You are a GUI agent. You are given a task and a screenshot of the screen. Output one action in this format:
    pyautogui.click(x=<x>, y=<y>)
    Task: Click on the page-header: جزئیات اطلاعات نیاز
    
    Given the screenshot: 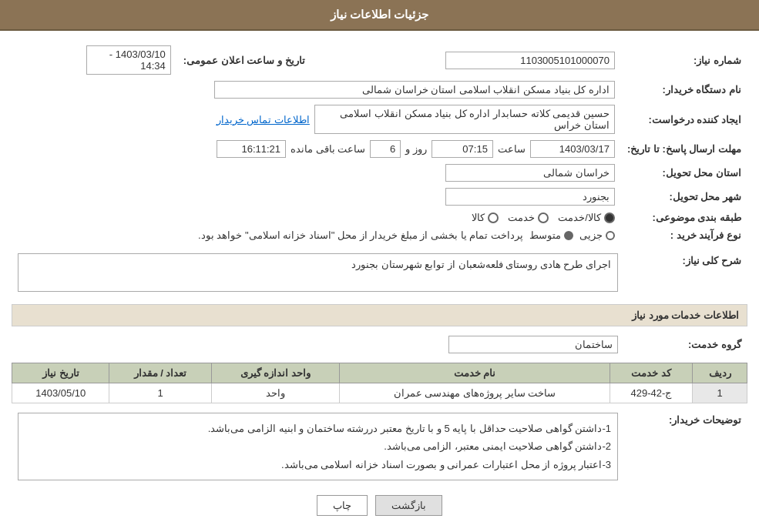 What is the action you would take?
    pyautogui.click(x=379, y=15)
    